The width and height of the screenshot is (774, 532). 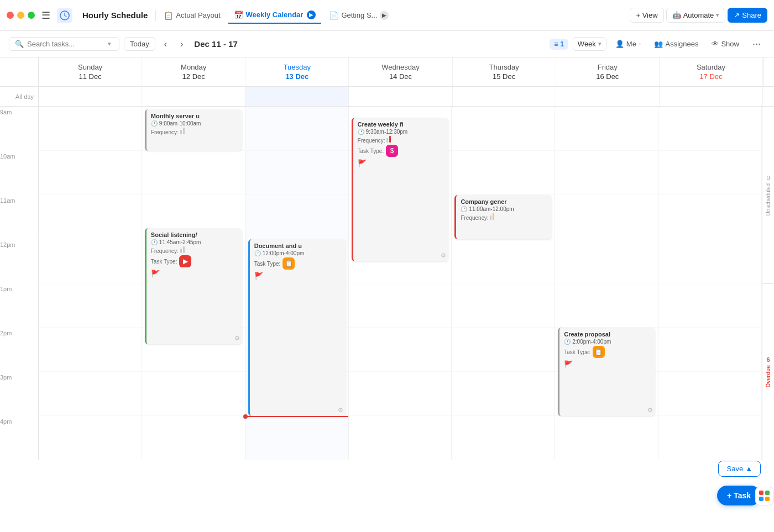 I want to click on event-document: Document and u 🕐12:00pm-4:00pm Task Type…, so click(x=297, y=328).